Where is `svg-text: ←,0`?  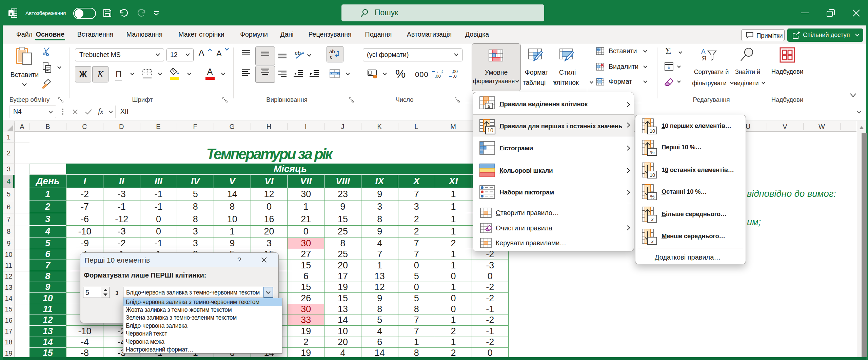 svg-text: ←,0 is located at coordinates (439, 71).